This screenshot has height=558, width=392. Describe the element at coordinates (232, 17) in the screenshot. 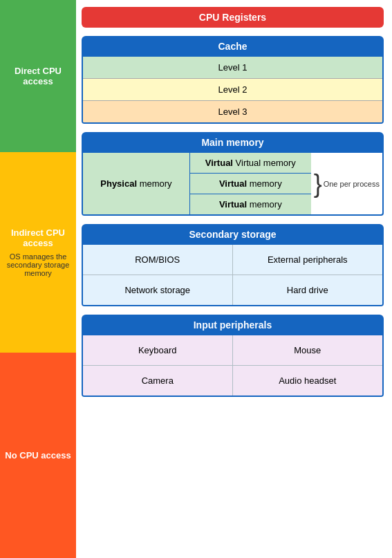

I see `cpu-registers-header: CPU Registers` at that location.